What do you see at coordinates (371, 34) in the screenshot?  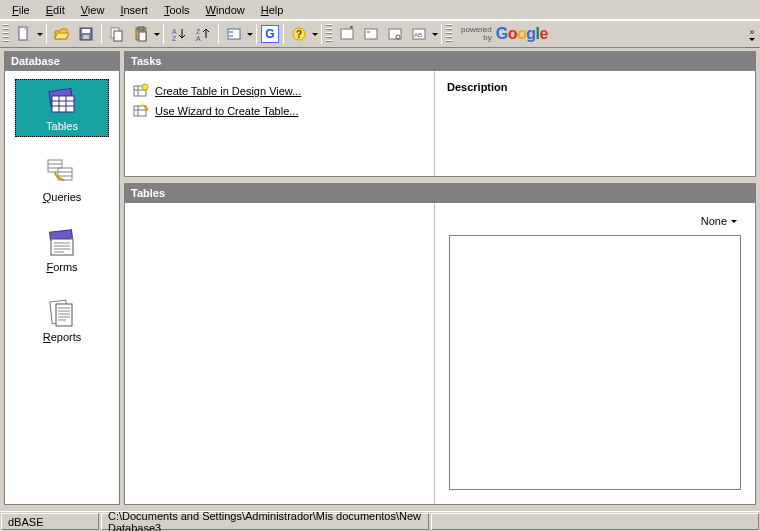 I see `form-design-button` at bounding box center [371, 34].